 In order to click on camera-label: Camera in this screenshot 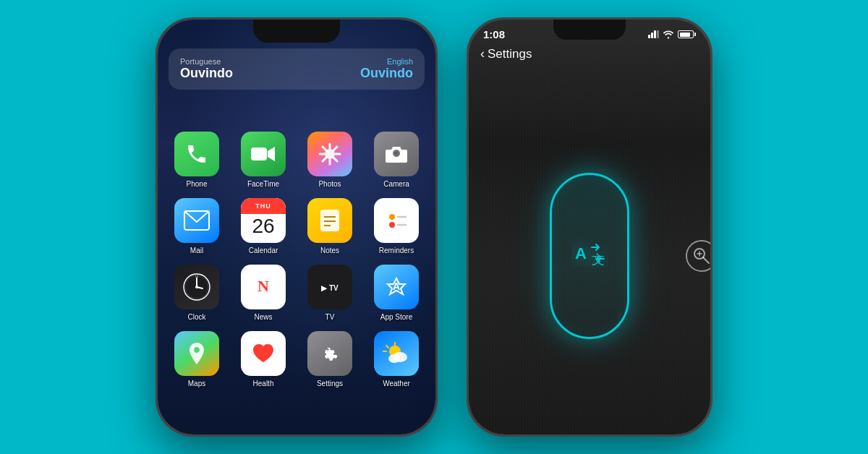, I will do `click(396, 184)`.